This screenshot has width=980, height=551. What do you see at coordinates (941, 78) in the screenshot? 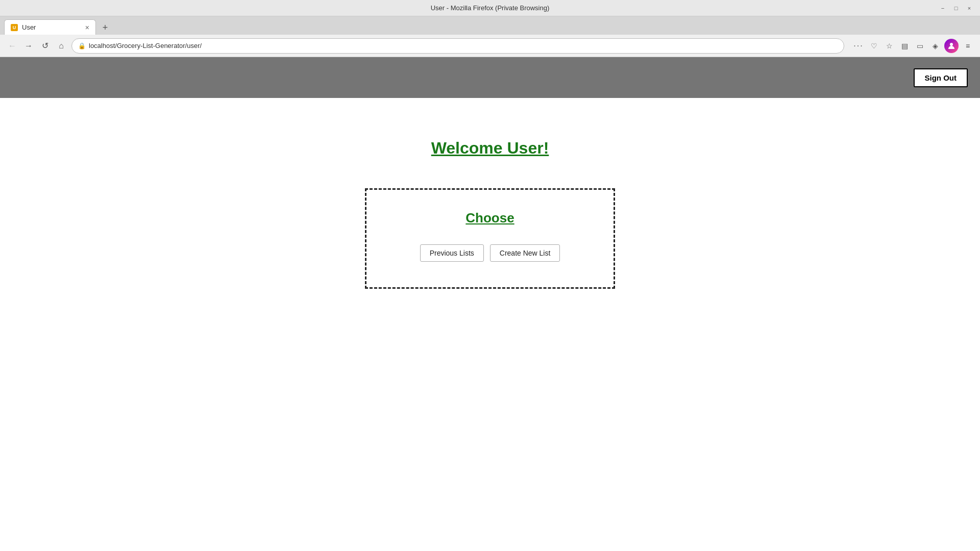
I see `sign-out-button: Sign Out` at bounding box center [941, 78].